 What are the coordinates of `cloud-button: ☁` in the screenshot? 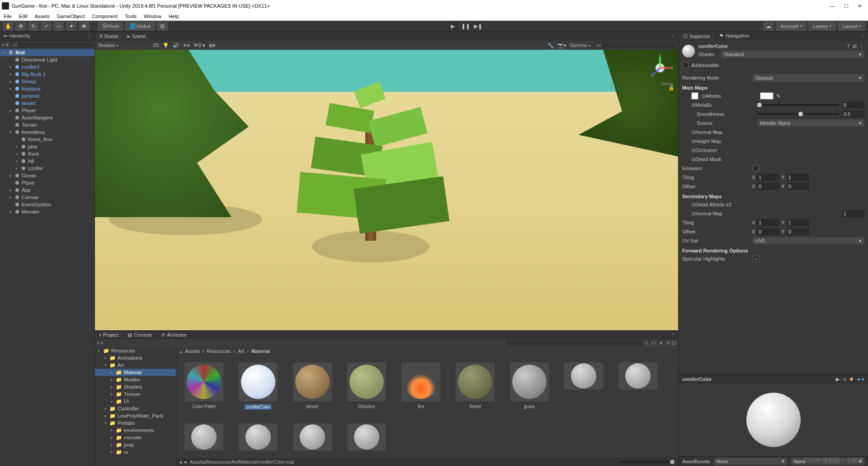 It's located at (769, 26).